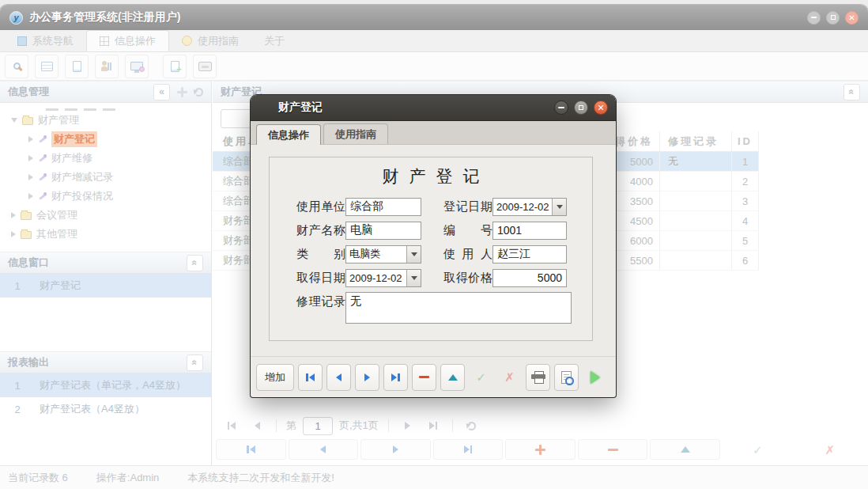  I want to click on tree-item-property-mgmt: 财产管理, so click(106, 120).